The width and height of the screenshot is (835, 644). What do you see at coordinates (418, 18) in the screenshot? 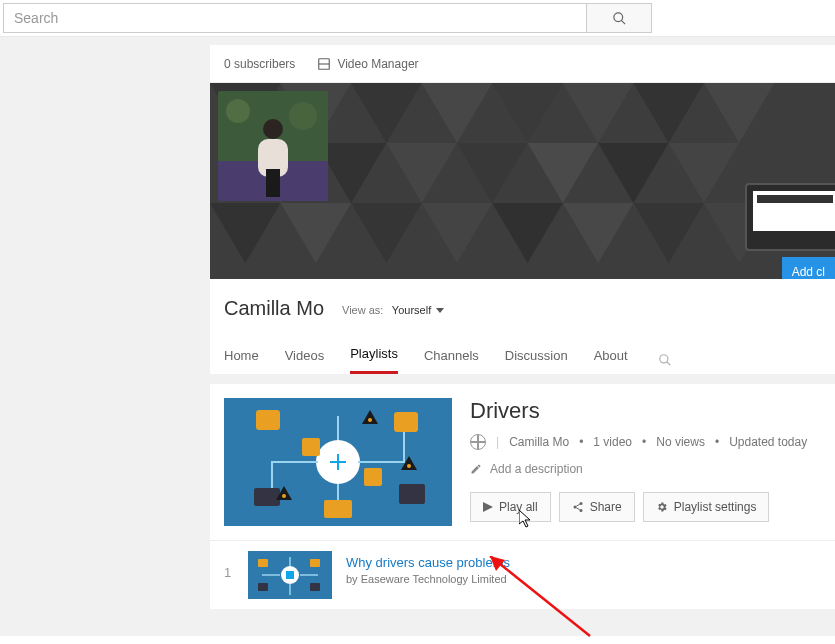
I see `search-bar` at bounding box center [418, 18].